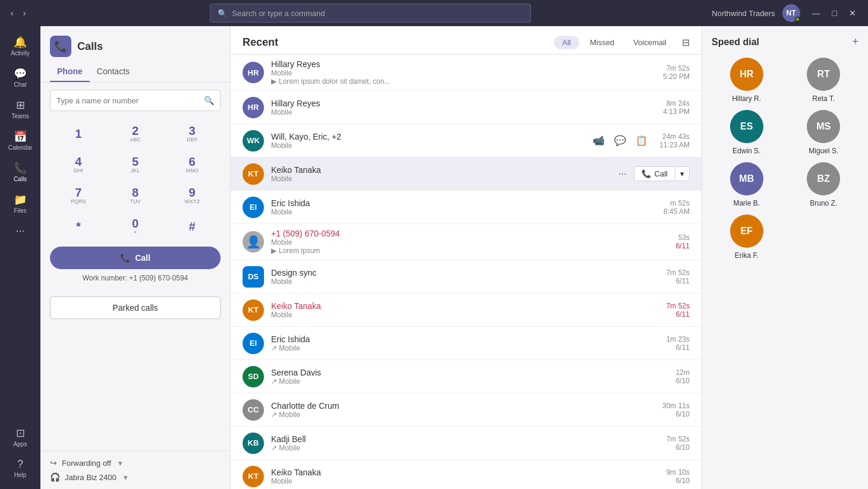 The width and height of the screenshot is (868, 489). Describe the element at coordinates (78, 165) in the screenshot. I see `dial-key-4: 4GHI` at that location.